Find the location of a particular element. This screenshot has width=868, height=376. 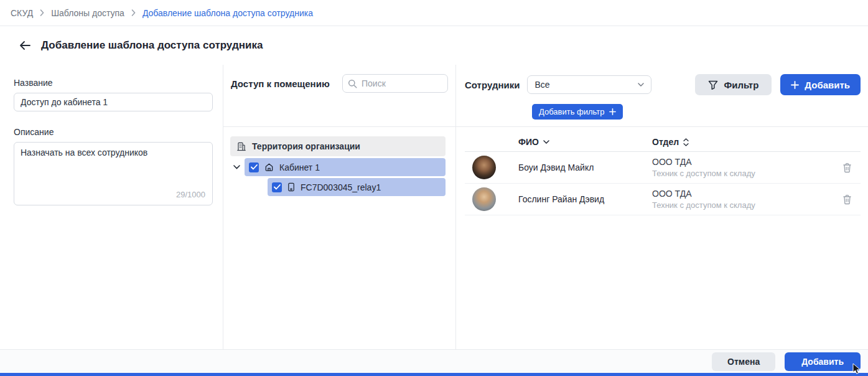

char-counter: 29/1000 is located at coordinates (190, 194).